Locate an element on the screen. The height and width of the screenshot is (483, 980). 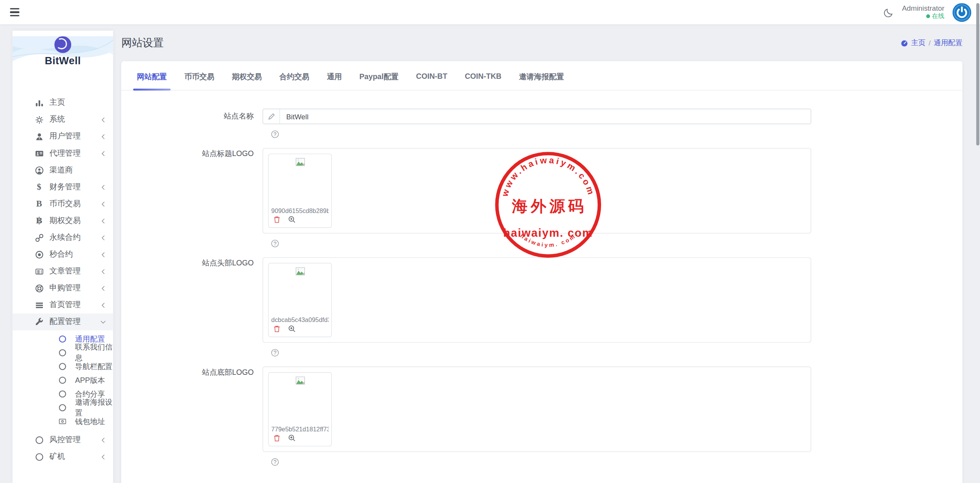
sidebar-item-15: 矿机 is located at coordinates (63, 457).